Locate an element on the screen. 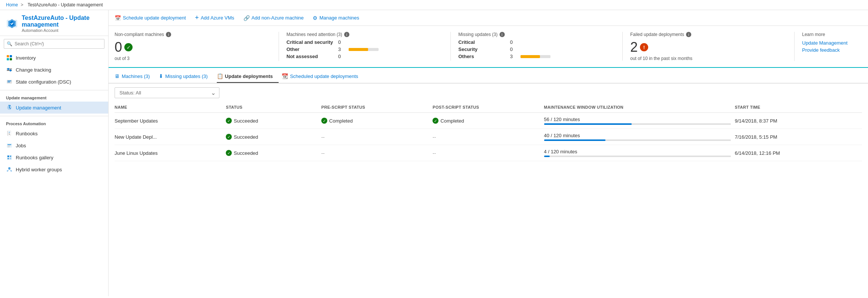  update-deployments-tab-icon: 📋 is located at coordinates (220, 76).